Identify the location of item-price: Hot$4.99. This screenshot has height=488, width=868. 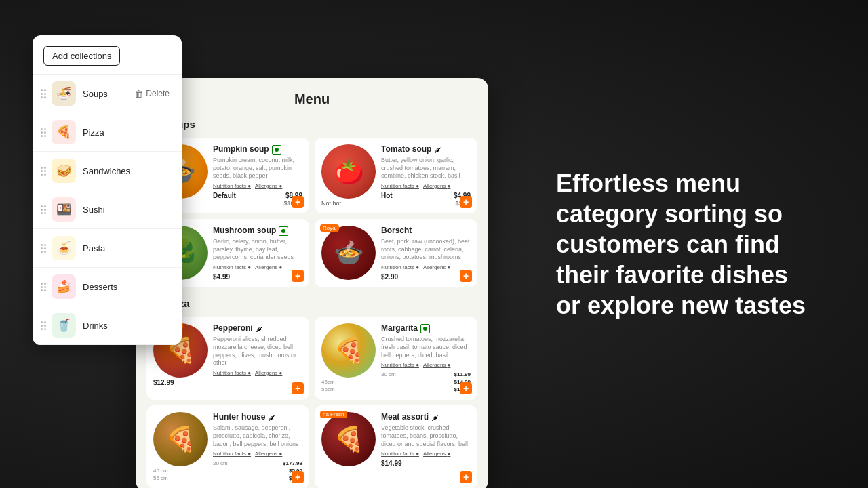
(426, 195).